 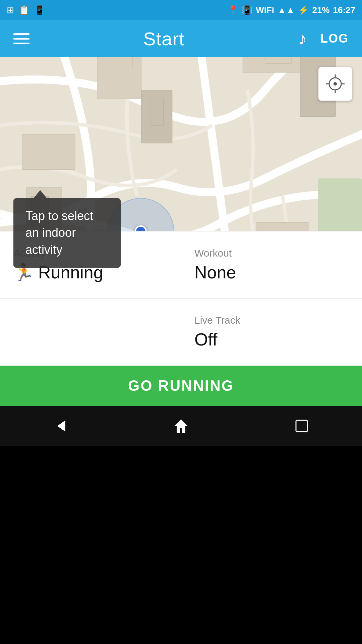 What do you see at coordinates (60, 426) in the screenshot?
I see `back-icon` at bounding box center [60, 426].